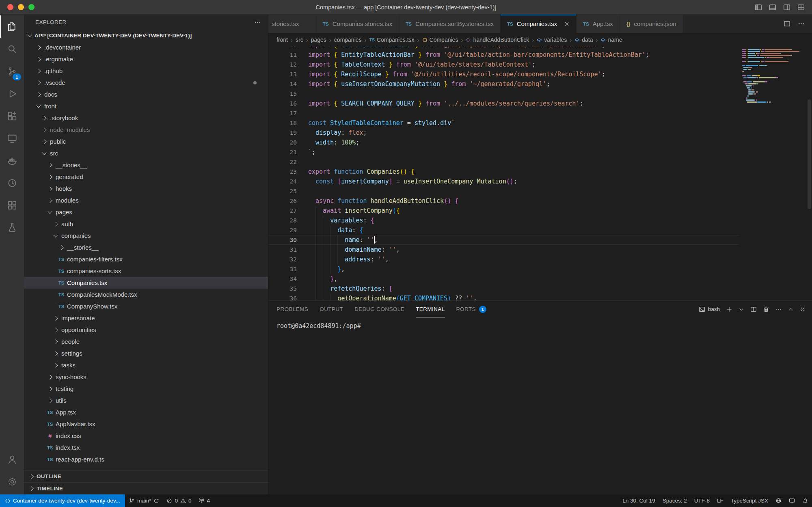 This screenshot has width=812, height=507. Describe the element at coordinates (11, 7) in the screenshot. I see `close-window-button` at that location.